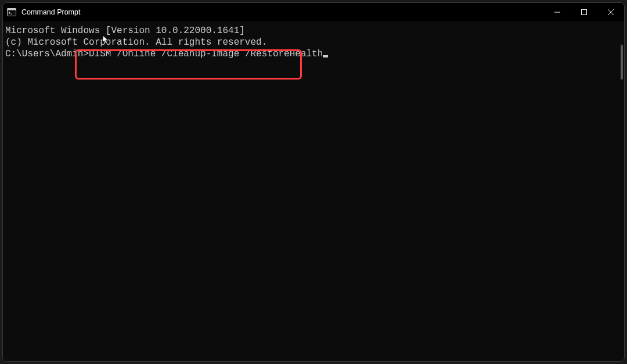  What do you see at coordinates (206, 54) in the screenshot?
I see `command-text: DISM /Online /Cleanup-Image /RestoreHeal…` at bounding box center [206, 54].